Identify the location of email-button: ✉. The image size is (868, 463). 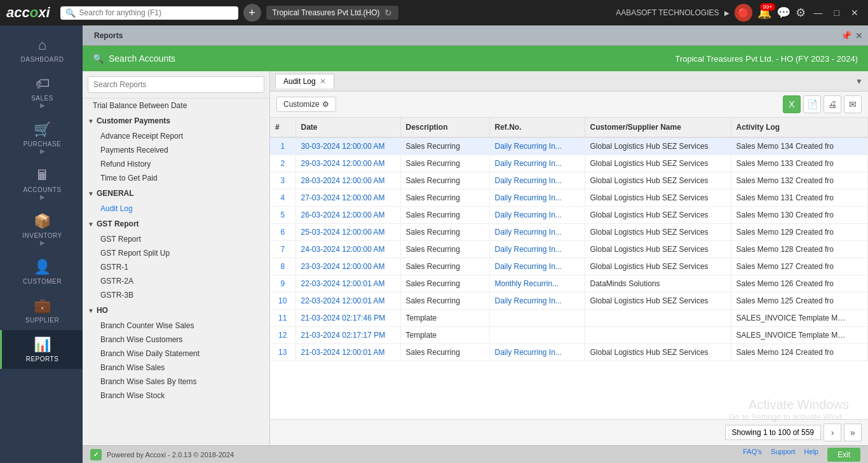
(853, 104).